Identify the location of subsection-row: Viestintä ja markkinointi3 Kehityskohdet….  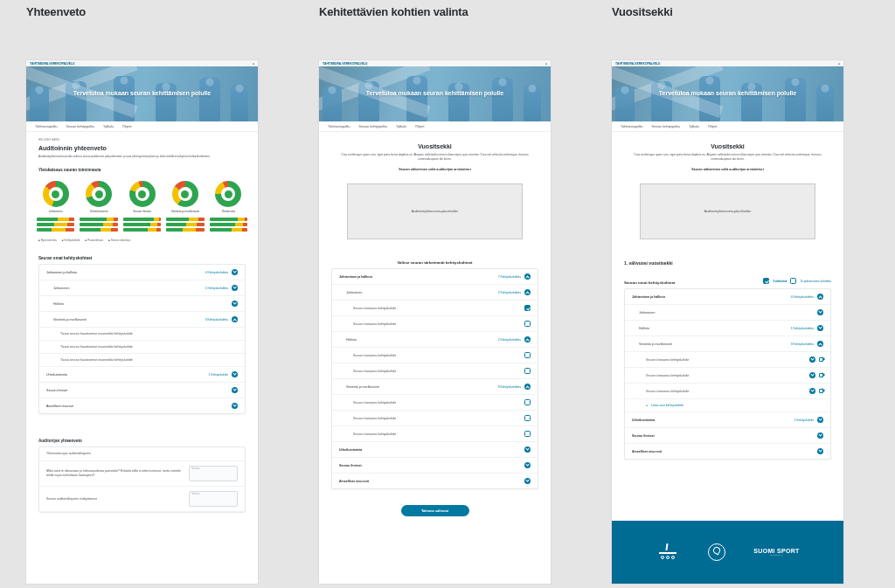
(435, 387).